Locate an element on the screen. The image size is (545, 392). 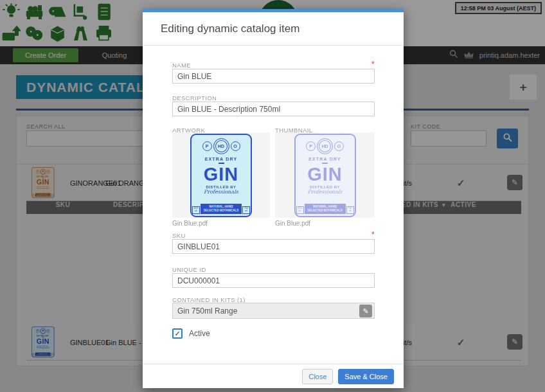
description-field is located at coordinates (274, 109).